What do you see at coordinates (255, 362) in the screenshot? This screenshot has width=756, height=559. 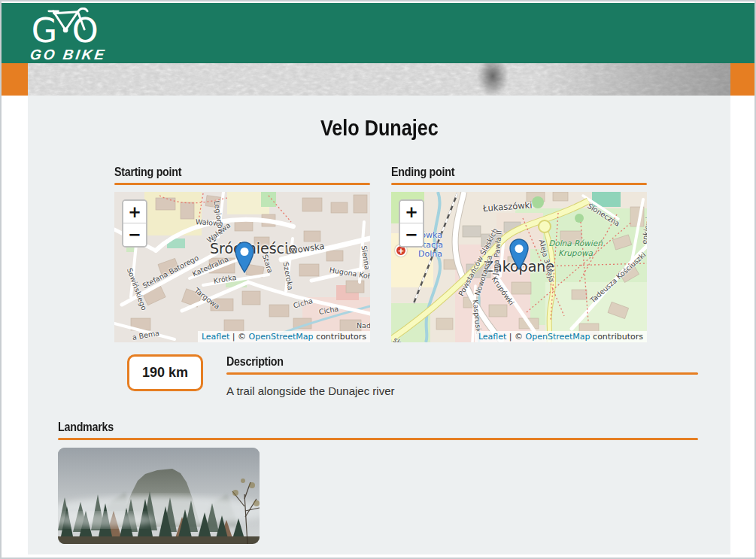 I see `description-heading: Description` at bounding box center [255, 362].